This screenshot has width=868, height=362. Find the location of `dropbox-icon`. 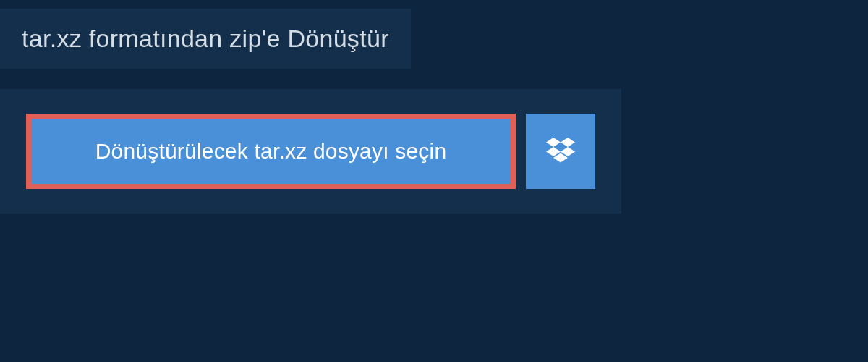

dropbox-icon is located at coordinates (561, 151).